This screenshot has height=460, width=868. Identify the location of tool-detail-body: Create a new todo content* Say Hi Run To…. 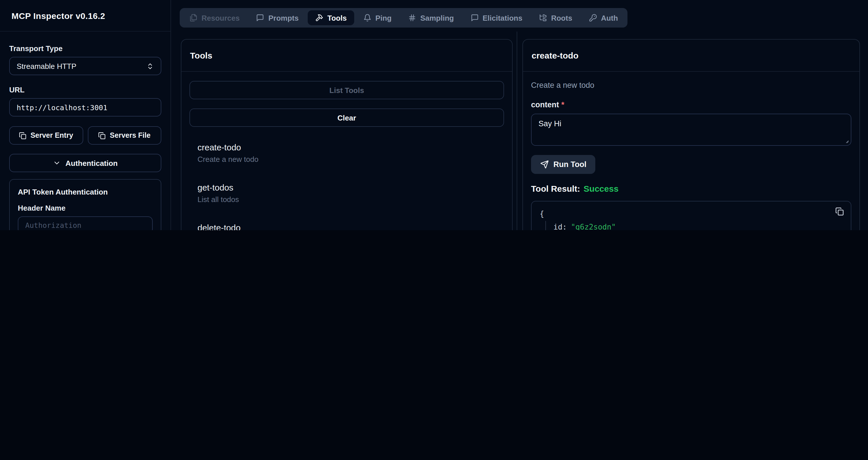
(691, 151).